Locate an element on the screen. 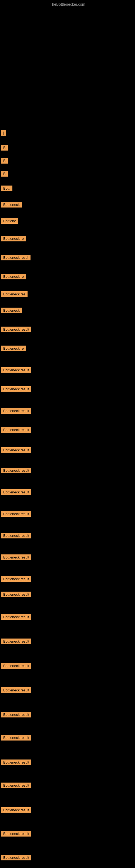  bottleneck-label-29: Bottleneck result is located at coordinates (16, 666).